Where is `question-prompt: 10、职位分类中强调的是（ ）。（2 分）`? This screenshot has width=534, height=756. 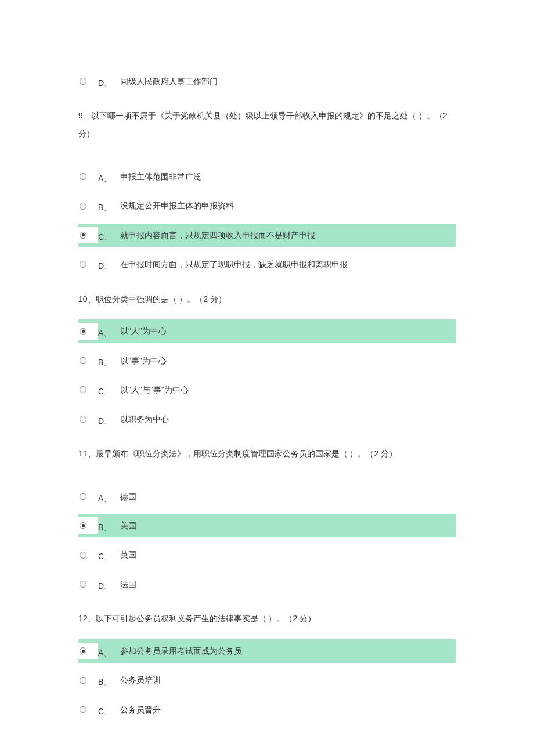
question-prompt: 10、职位分类中强调的是（ ）。（2 分） is located at coordinates (267, 300).